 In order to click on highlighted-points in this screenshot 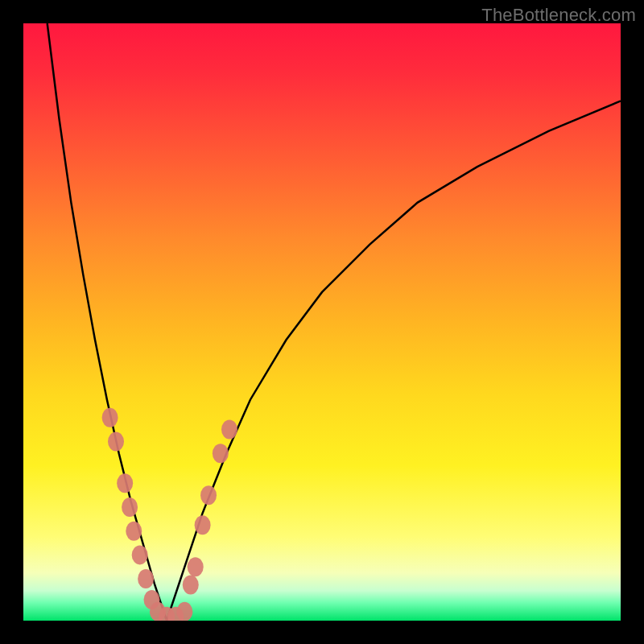, I will do `click(170, 514)`.